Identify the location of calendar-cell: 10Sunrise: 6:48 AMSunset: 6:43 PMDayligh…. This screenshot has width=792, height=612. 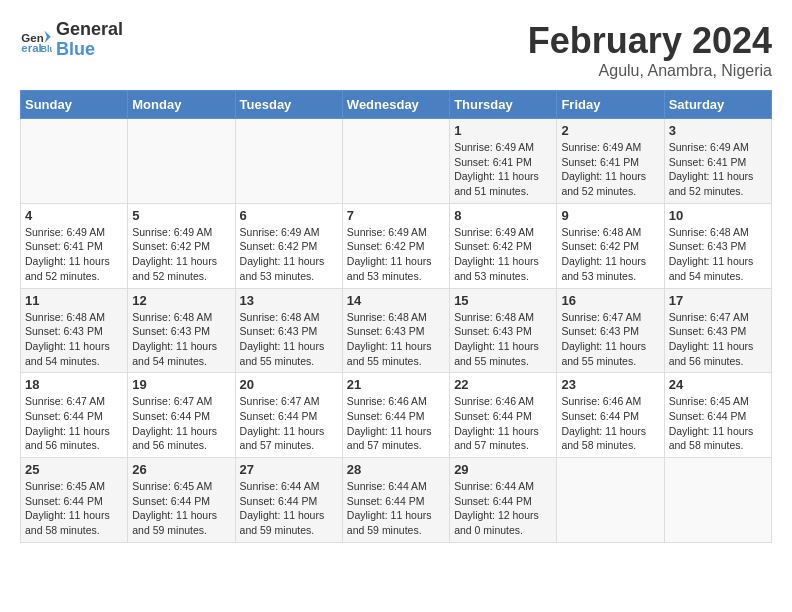
(718, 246).